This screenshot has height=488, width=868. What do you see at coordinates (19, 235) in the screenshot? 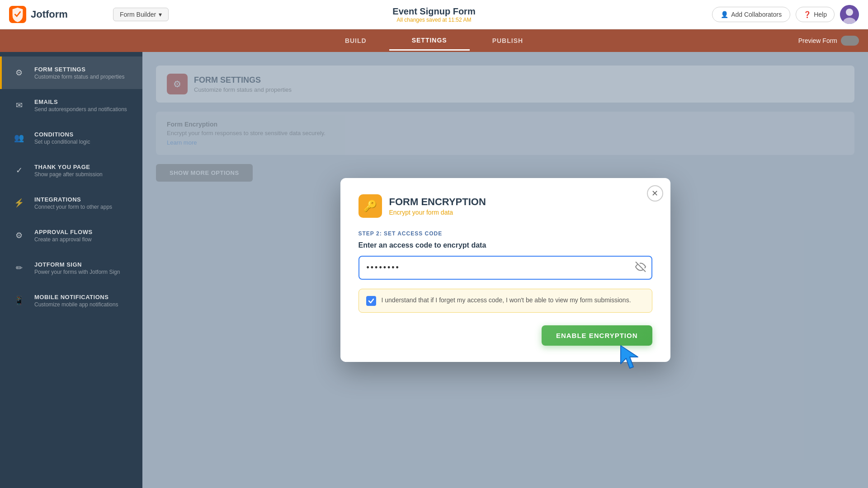
I see `approval-icon: ⚙` at bounding box center [19, 235].